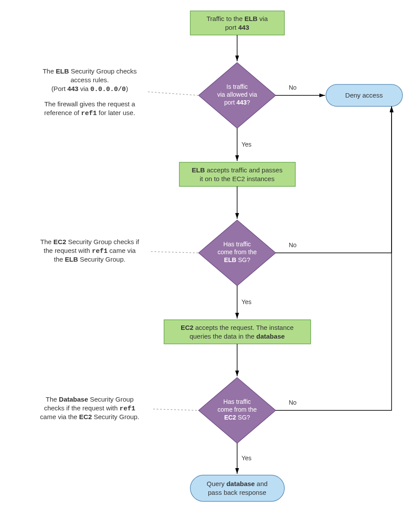 The width and height of the screenshot is (420, 525). What do you see at coordinates (89, 89) in the screenshot?
I see `svg-text: (Port 443 via 0.0.0.0/0)` at bounding box center [89, 89].